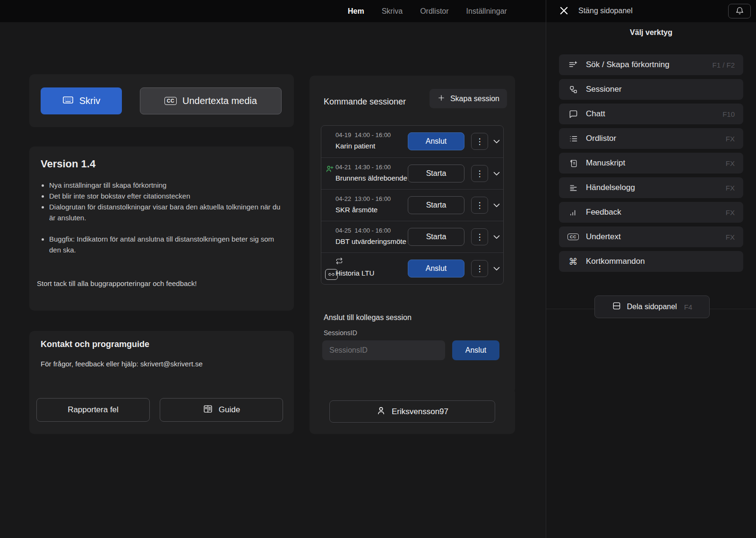 The image size is (756, 538). What do you see at coordinates (90, 101) in the screenshot?
I see `skriv-label: Skriv` at bounding box center [90, 101].